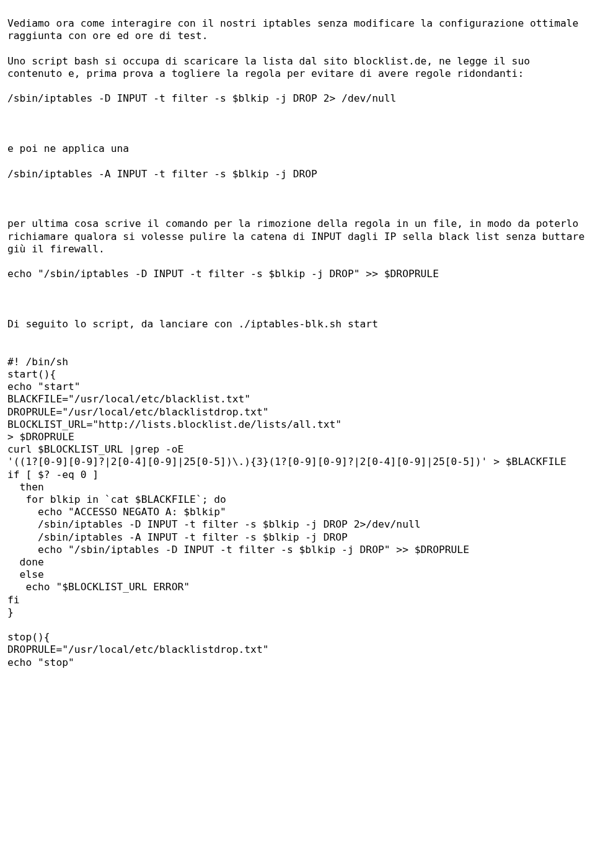 The image size is (595, 868). Describe the element at coordinates (32, 374) in the screenshot. I see `code-line: start(){` at that location.